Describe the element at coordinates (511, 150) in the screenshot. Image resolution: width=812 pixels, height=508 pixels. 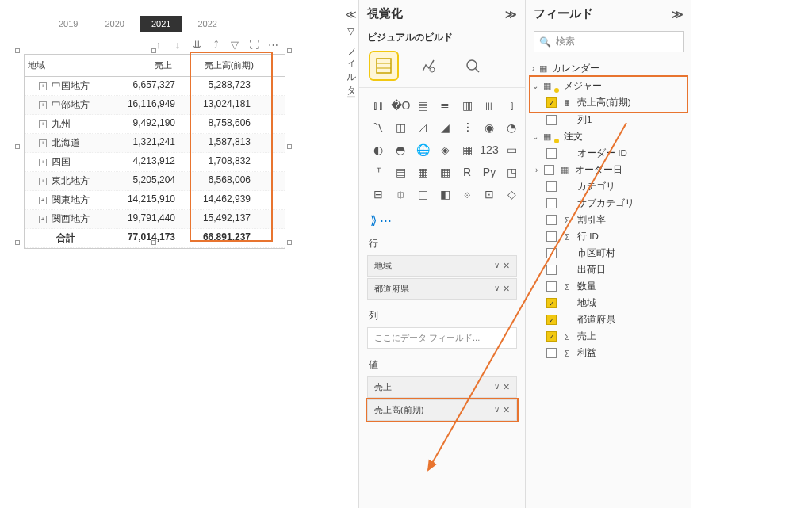
I see `viz-type-icon: ▭` at that location.